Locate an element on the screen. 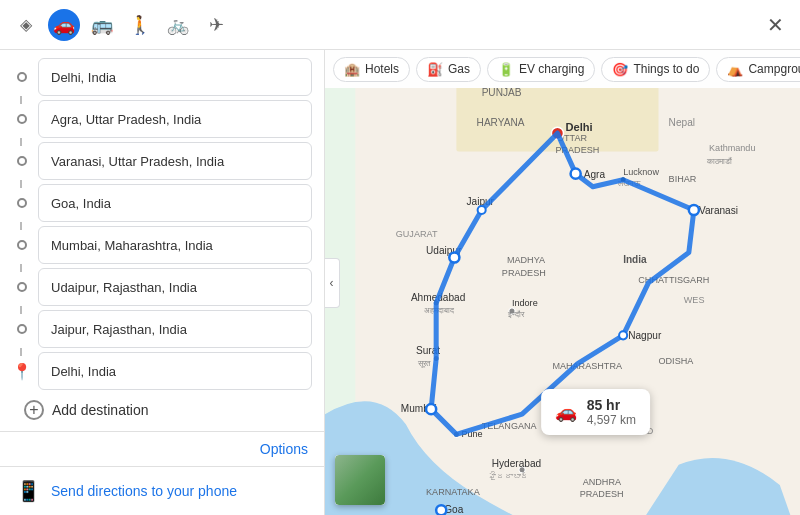 This screenshot has width=800, height=515. svg-text: Hyderabad is located at coordinates (516, 464).